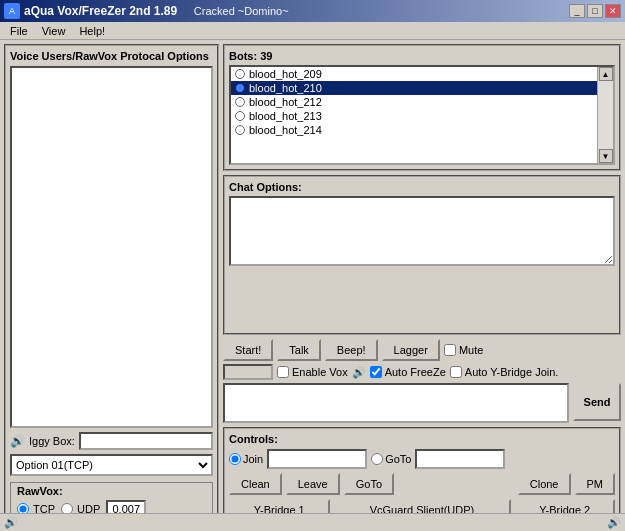 This screenshot has width=625, height=531. I want to click on room-name-input, so click(317, 459).